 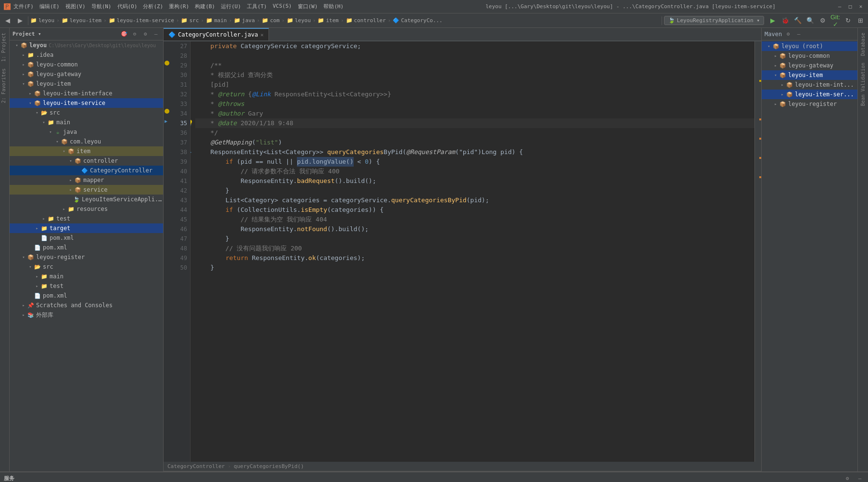 What do you see at coordinates (366, 20) in the screenshot?
I see `breadcrumb-controller: 📁 controller` at bounding box center [366, 20].